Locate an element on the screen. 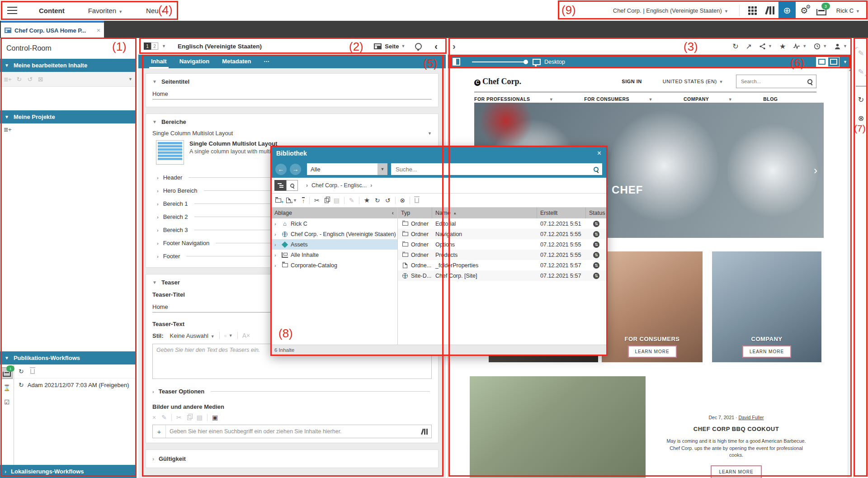  clear-format-icon: A× is located at coordinates (246, 336).